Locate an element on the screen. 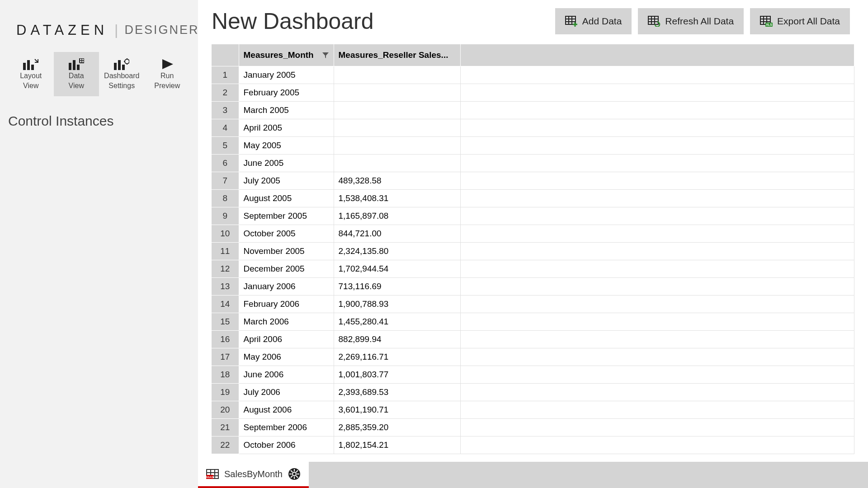  row-number: 6 is located at coordinates (225, 163).